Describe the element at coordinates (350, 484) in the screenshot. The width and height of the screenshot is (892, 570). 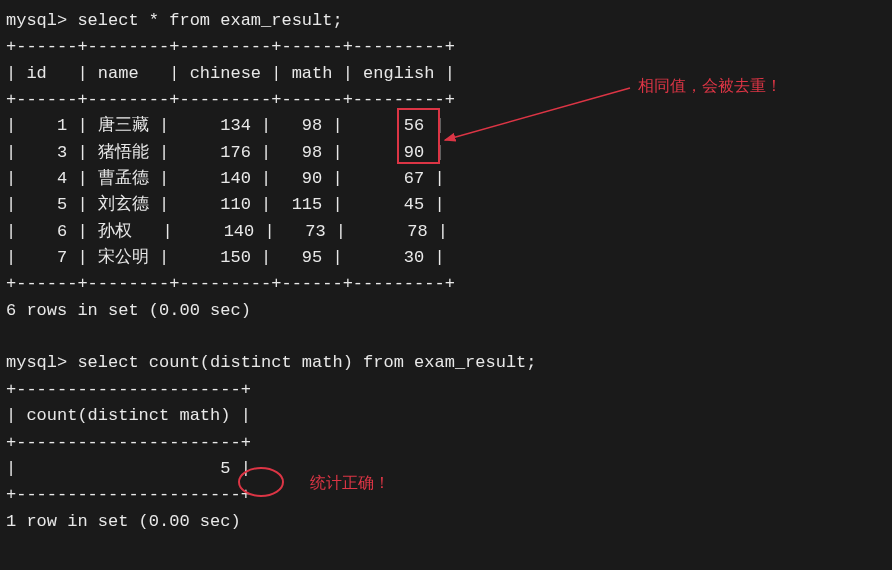
I see `annotation-correct: 统计正确！` at that location.